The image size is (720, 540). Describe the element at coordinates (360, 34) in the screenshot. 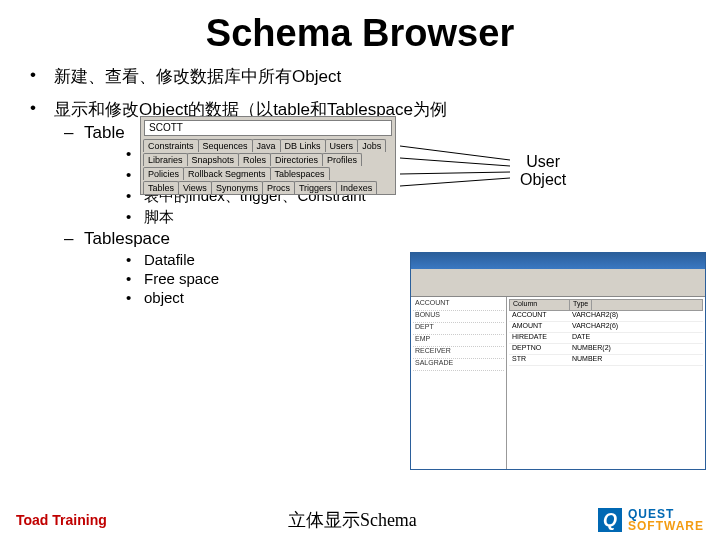

I see `slide-title: Schema Browser` at that location.